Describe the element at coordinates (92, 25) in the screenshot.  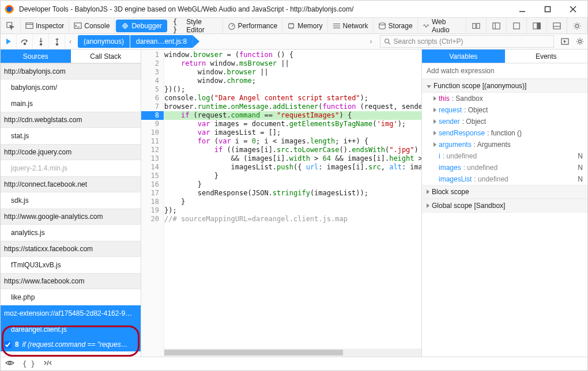
I see `tab-console: Console` at that location.